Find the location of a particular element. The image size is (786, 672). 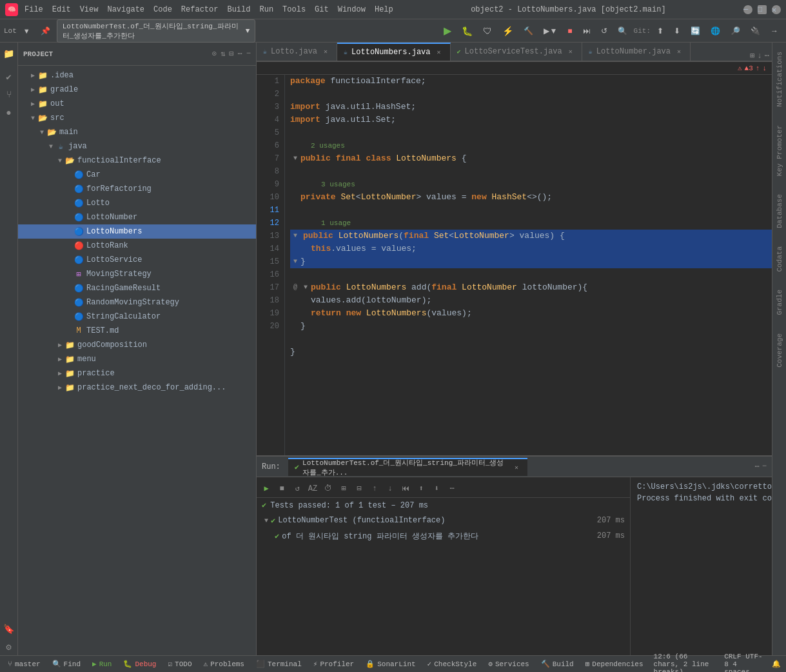

git-update: 🔄 is located at coordinates (695, 31).